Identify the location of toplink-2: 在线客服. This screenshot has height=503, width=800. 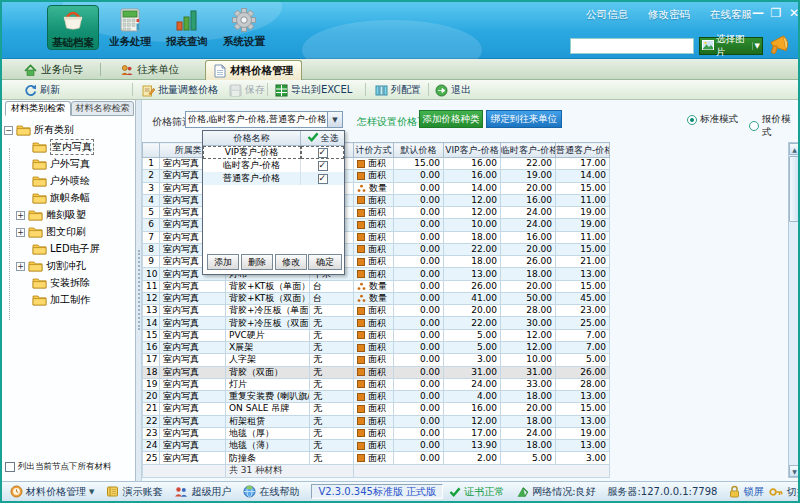
(731, 15).